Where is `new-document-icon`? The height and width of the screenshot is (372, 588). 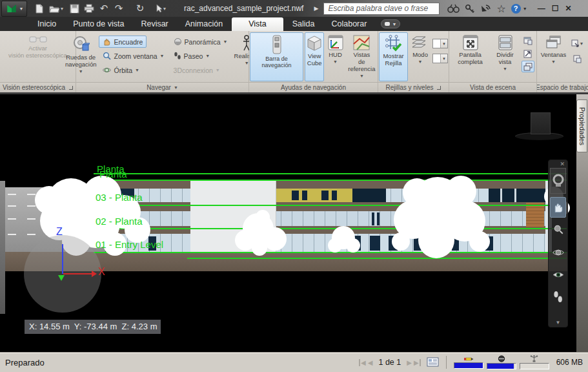
new-document-icon is located at coordinates (39, 9).